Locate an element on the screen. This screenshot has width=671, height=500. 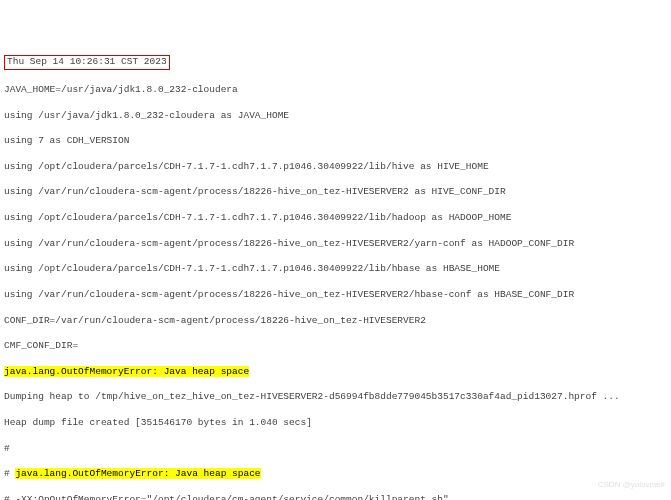
watermark: CSDN @yolovme# is located at coordinates (632, 486).